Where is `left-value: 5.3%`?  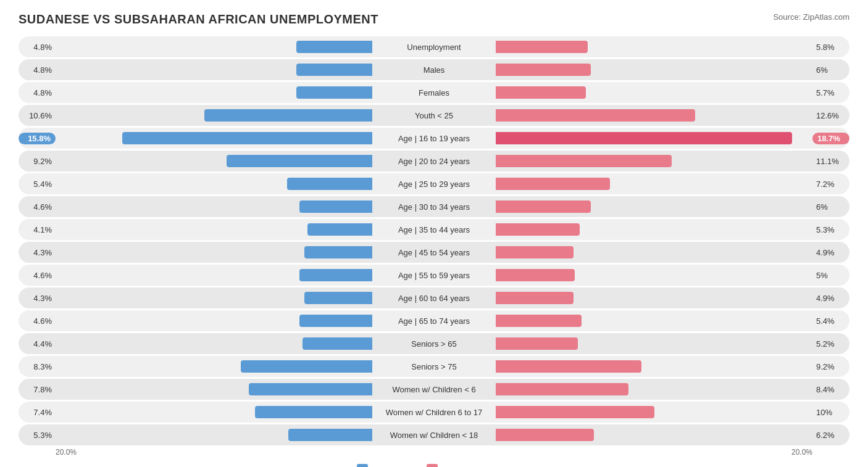
left-value: 5.3% is located at coordinates (37, 436).